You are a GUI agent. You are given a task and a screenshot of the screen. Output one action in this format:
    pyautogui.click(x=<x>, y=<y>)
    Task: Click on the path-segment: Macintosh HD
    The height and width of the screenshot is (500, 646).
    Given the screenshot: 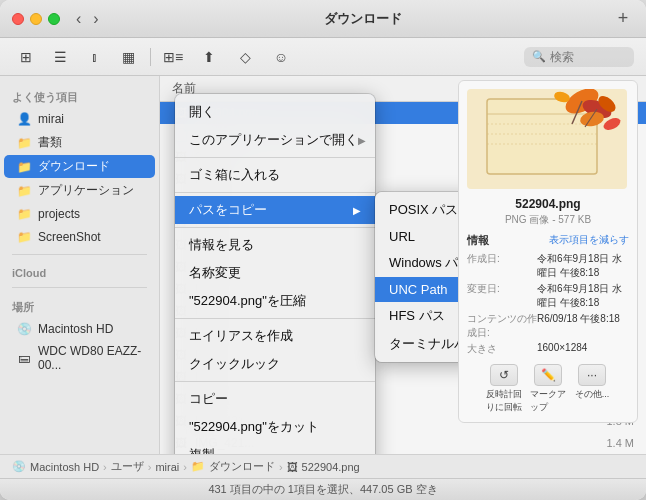 What is the action you would take?
    pyautogui.click(x=64, y=467)
    